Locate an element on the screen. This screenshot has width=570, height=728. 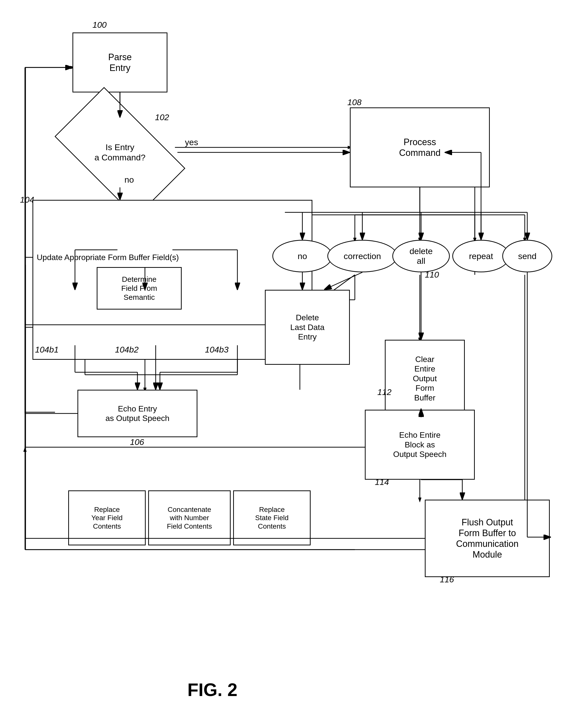
ref-116: 116 is located at coordinates (447, 579).